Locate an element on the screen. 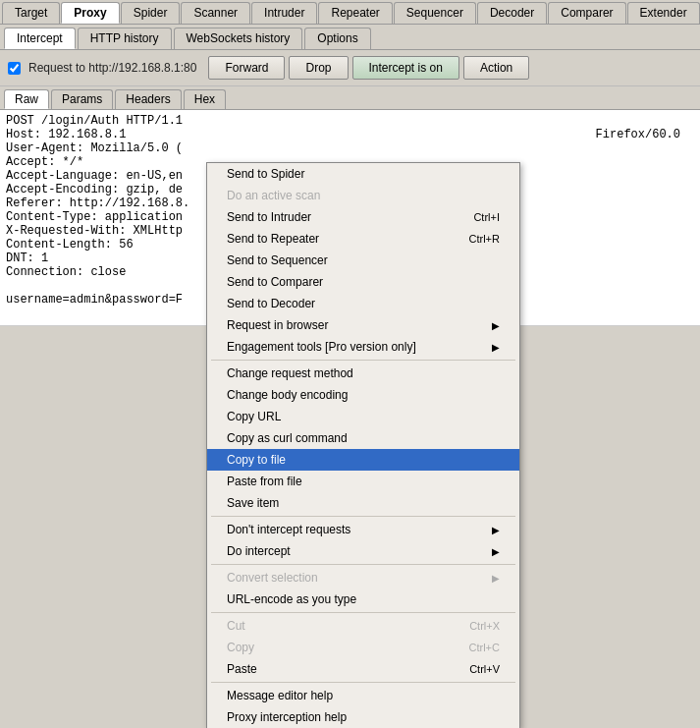  tab-scanner: Scanner is located at coordinates (216, 13).